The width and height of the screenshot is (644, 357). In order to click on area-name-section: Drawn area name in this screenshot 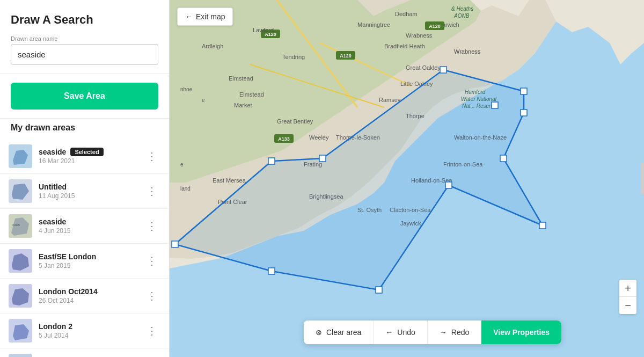, I will do `click(85, 55)`.